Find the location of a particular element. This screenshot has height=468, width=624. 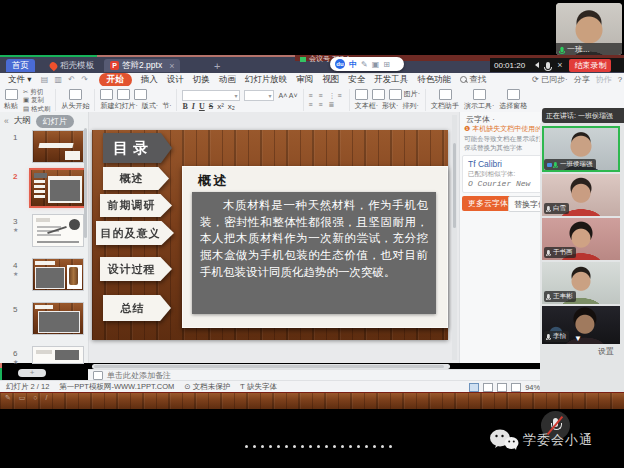

slide-sorter-icon is located at coordinates (488, 388).